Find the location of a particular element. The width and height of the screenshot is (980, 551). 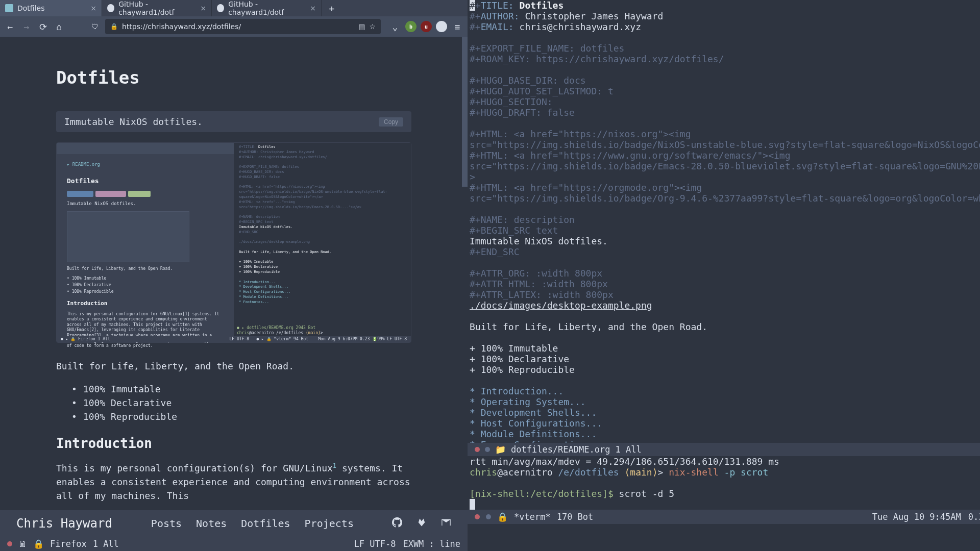

code-text: Immutable NixOS dotfiles. is located at coordinates (134, 121).